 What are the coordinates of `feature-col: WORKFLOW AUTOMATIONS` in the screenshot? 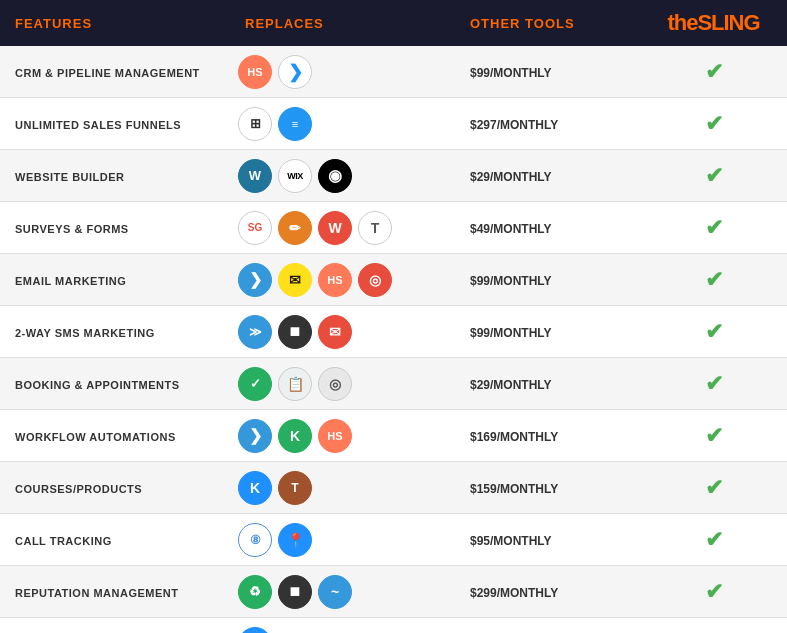 It's located at (115, 436).